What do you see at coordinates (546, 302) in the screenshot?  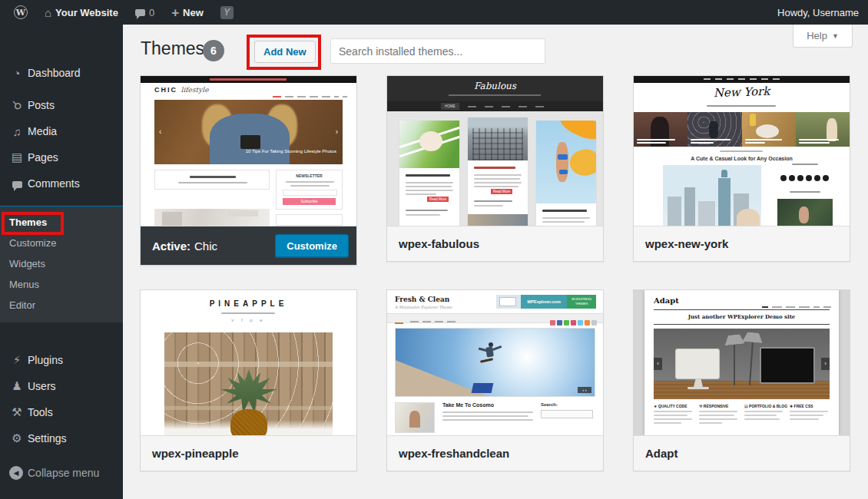 I see `fc-ad-banner: WPExplorer.com WORDPRESSTHEMES` at bounding box center [546, 302].